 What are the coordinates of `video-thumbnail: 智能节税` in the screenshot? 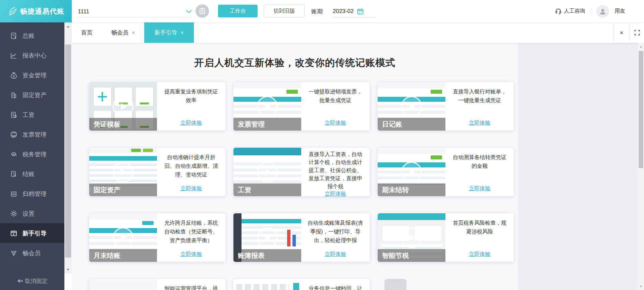 It's located at (412, 238).